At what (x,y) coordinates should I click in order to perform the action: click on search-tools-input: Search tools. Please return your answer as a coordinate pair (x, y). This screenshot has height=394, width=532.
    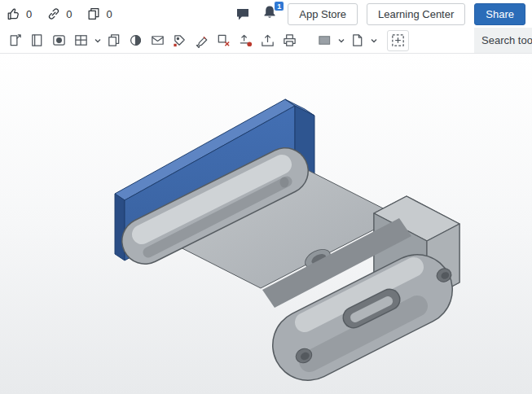
    Looking at the image, I should click on (503, 41).